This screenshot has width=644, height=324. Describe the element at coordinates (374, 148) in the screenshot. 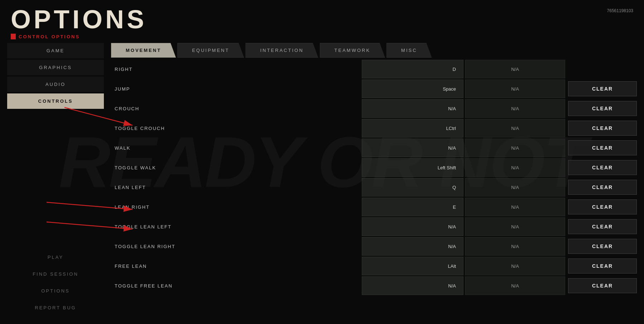

I see `table-row: WALK N/A N/A CLEAR` at that location.